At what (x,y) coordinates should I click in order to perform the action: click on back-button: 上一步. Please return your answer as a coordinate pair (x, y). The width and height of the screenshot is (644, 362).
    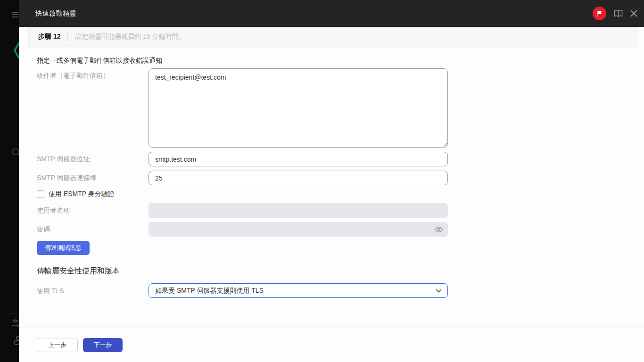
    Looking at the image, I should click on (58, 345).